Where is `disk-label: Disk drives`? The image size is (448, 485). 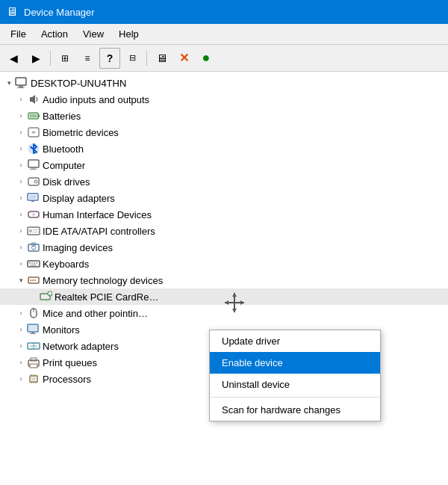
disk-label: Disk drives is located at coordinates (66, 182).